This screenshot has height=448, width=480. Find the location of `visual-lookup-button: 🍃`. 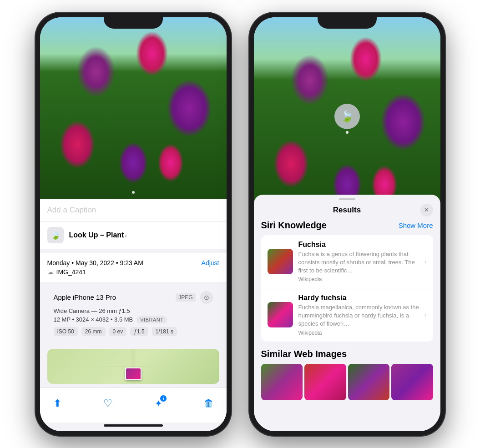

visual-lookup-button: 🍃 is located at coordinates (347, 116).